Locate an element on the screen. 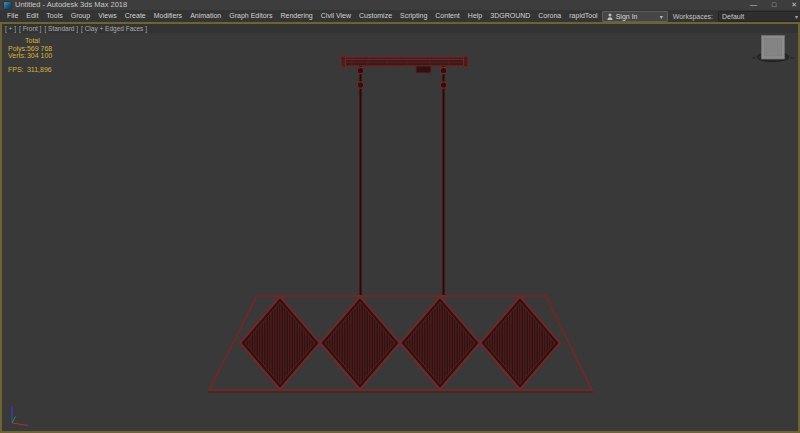 The width and height of the screenshot is (800, 433). stats-total-header: Total is located at coordinates (38, 41).